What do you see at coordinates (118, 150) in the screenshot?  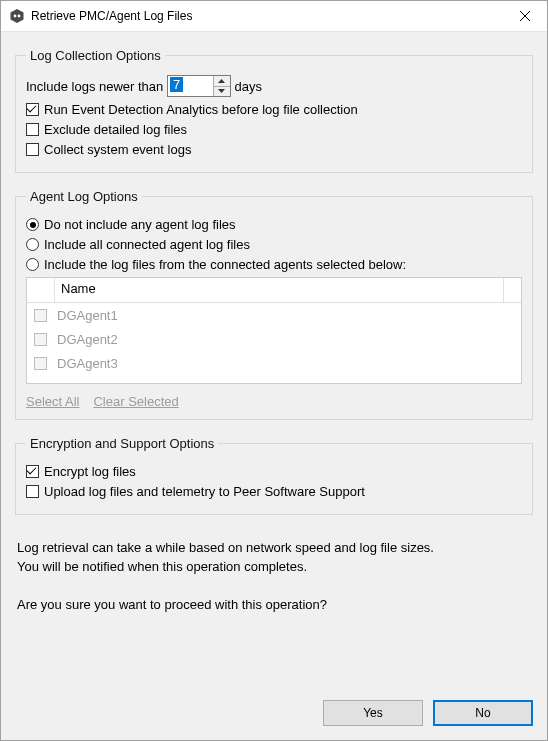 I see `checkbox-collect-system-label: Collect system event logs` at bounding box center [118, 150].